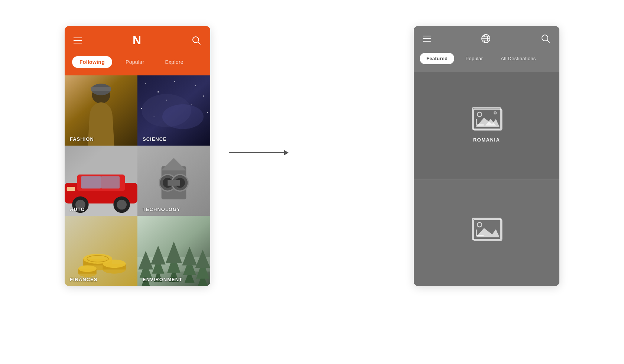 Image resolution: width=624 pixels, height=364 pixels. I want to click on card-auto-bg, so click(101, 181).